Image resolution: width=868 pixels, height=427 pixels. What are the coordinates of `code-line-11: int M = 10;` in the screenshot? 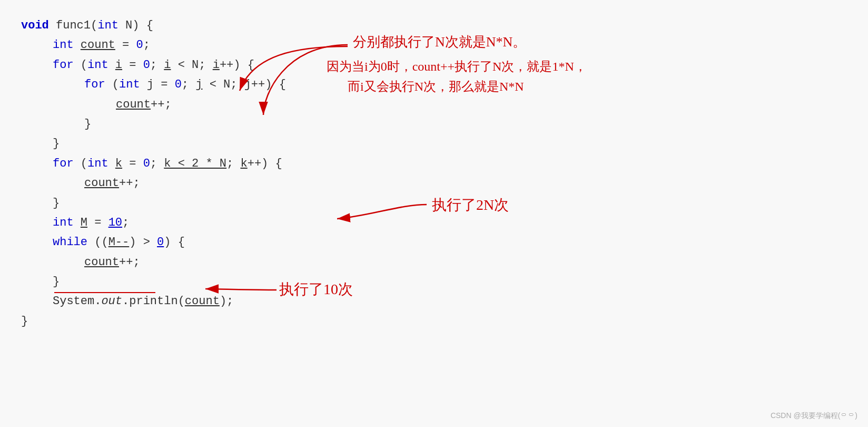 It's located at (434, 222).